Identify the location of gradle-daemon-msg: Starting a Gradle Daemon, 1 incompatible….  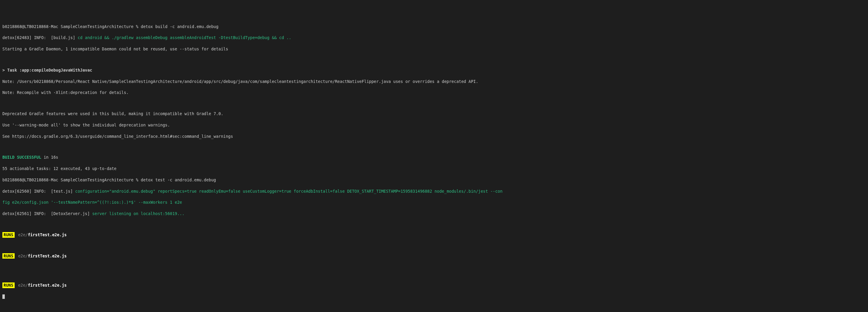
(434, 49).